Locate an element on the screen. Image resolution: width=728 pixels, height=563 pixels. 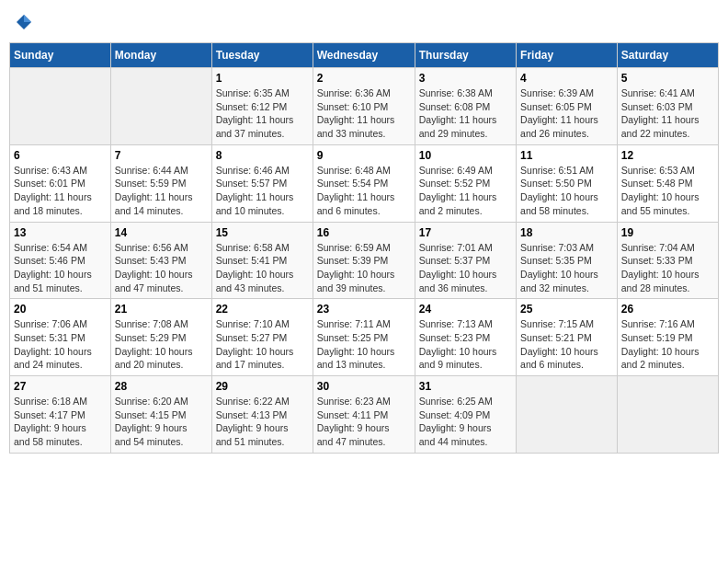
day-info: Sunrise: 6:46 AM Sunset: 5:57 PM Dayligh… is located at coordinates (263, 191).